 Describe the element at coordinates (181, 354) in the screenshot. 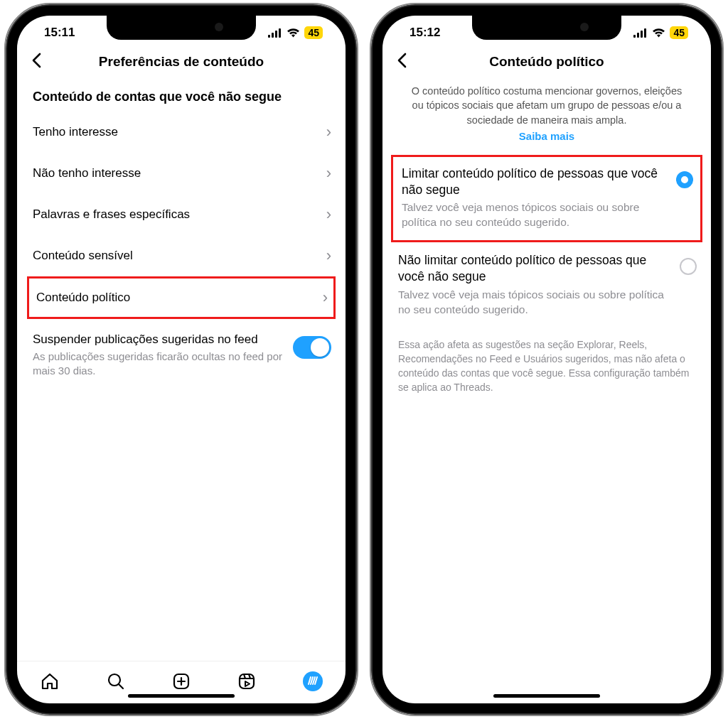

I see `row-suspender-sugeridas: Suspender publicações sugeridas no feed …` at that location.